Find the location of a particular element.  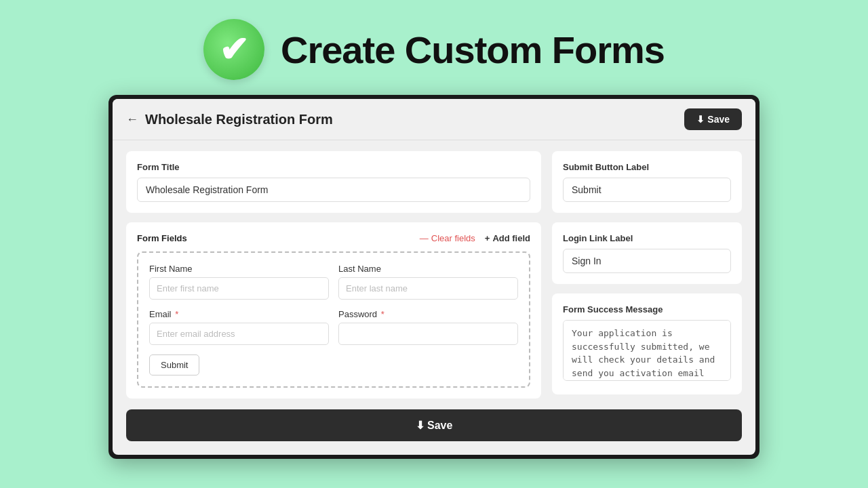

first-name-input is located at coordinates (239, 289).